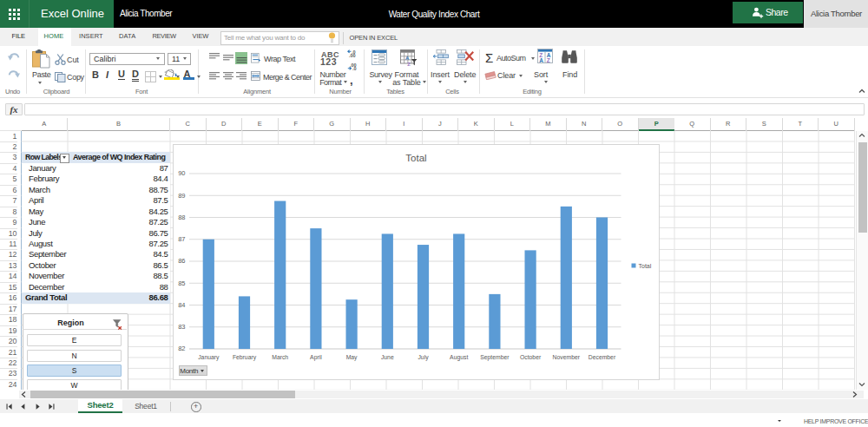  I want to click on svg-text: June, so click(387, 356).